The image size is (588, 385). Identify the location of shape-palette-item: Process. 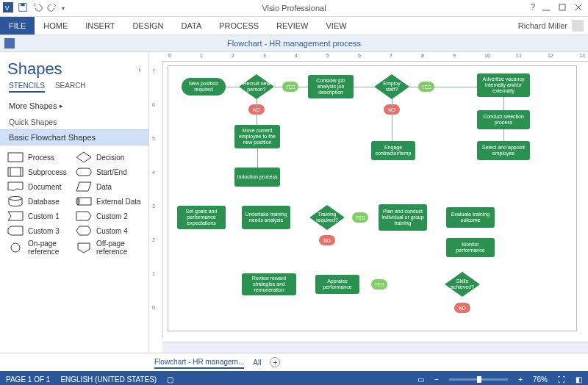
(40, 157).